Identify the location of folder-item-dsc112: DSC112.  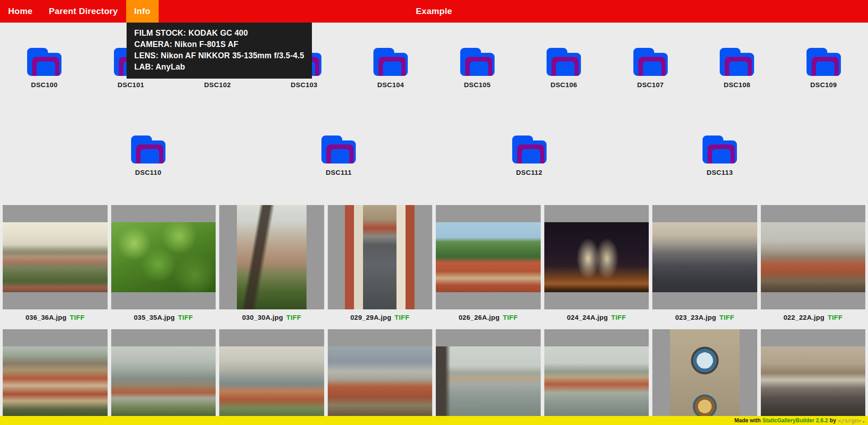
(529, 156).